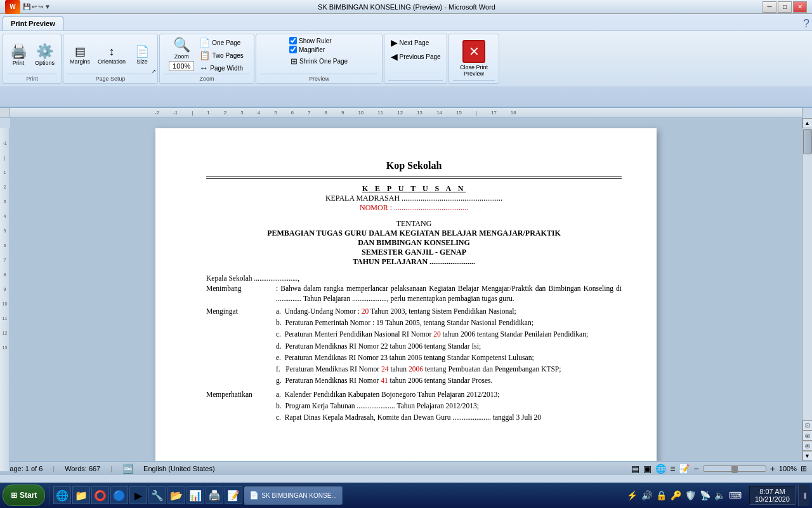  I want to click on language: English (United States), so click(179, 469).